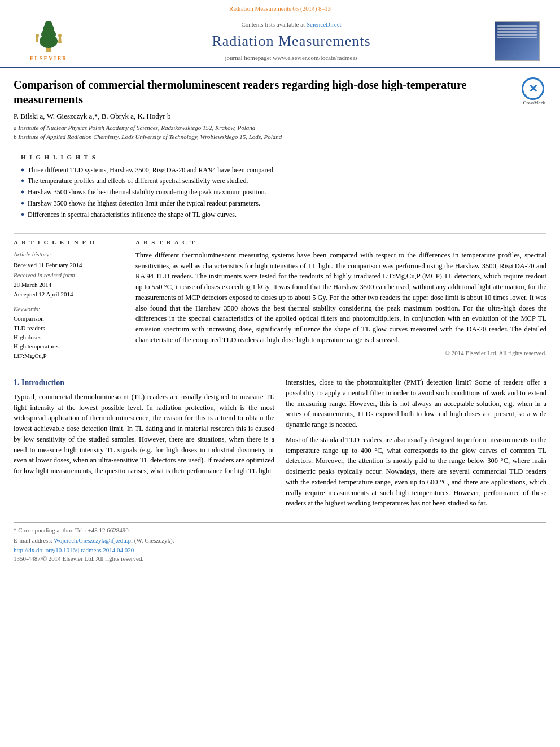  I want to click on journal-citation-link: Radiation Measurements 65 (2014) 8–13, so click(280, 8).